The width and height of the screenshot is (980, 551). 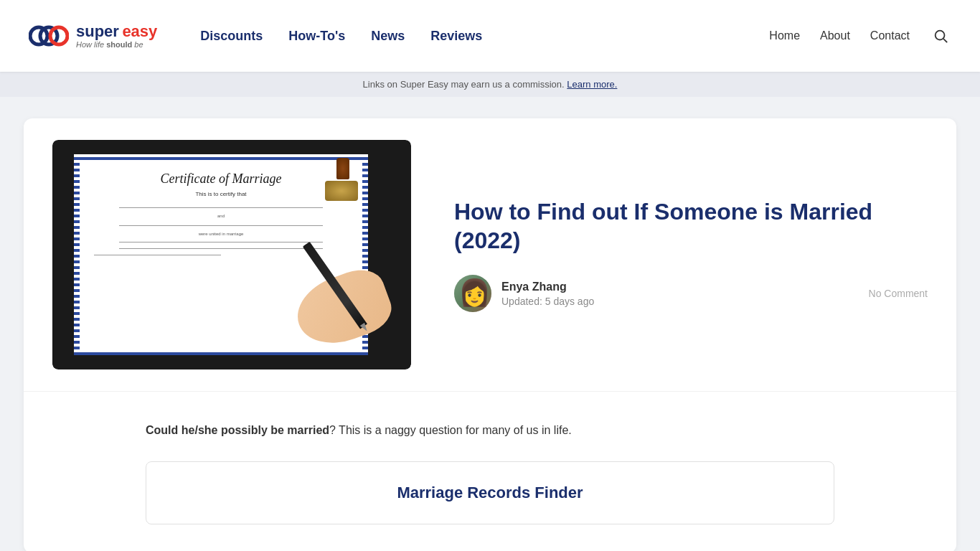 What do you see at coordinates (485, 36) in the screenshot?
I see `primary-nav: Discounts How-To's News Reviews` at bounding box center [485, 36].